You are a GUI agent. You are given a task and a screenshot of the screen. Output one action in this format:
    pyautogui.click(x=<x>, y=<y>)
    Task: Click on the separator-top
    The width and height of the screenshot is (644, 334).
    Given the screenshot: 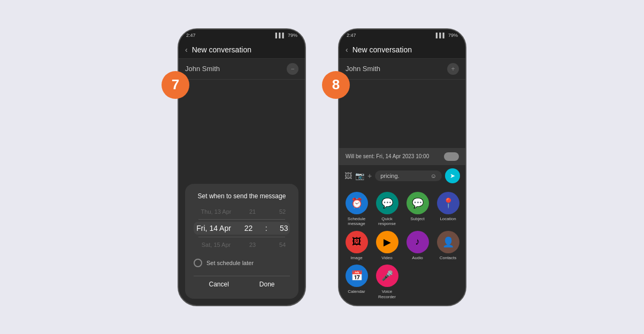 What is the action you would take?
    pyautogui.click(x=242, y=219)
    